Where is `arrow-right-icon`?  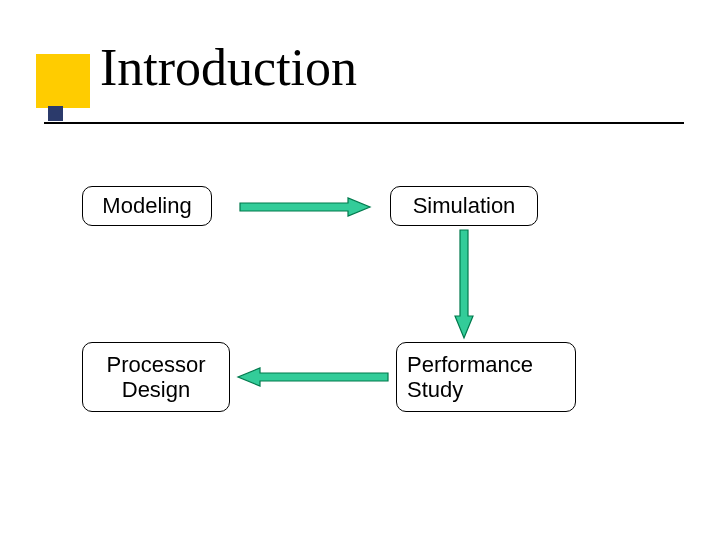
arrow-right-icon is located at coordinates (305, 207).